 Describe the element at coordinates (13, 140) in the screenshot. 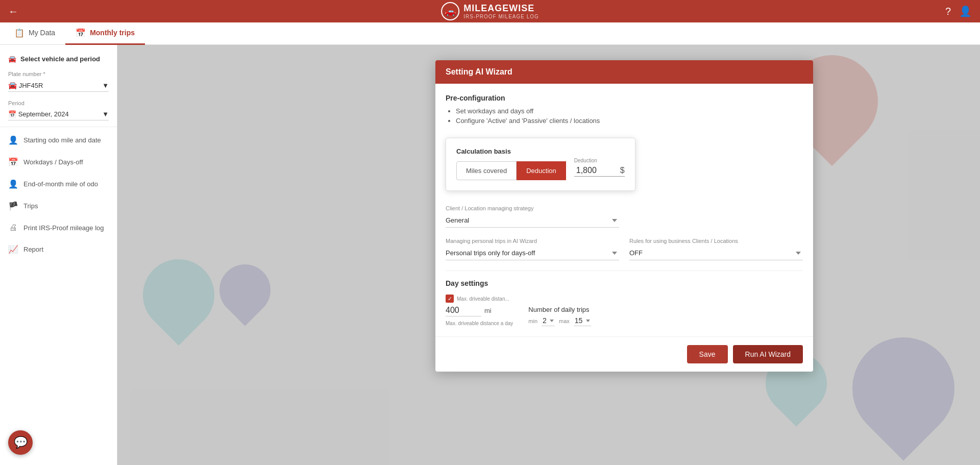

I see `starting-odo-icon: 👤` at that location.